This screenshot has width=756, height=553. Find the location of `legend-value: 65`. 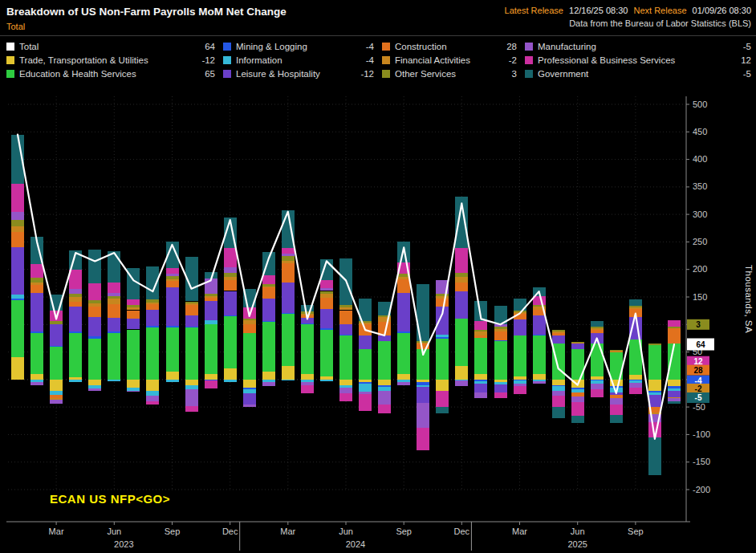

legend-value: 65 is located at coordinates (207, 74).